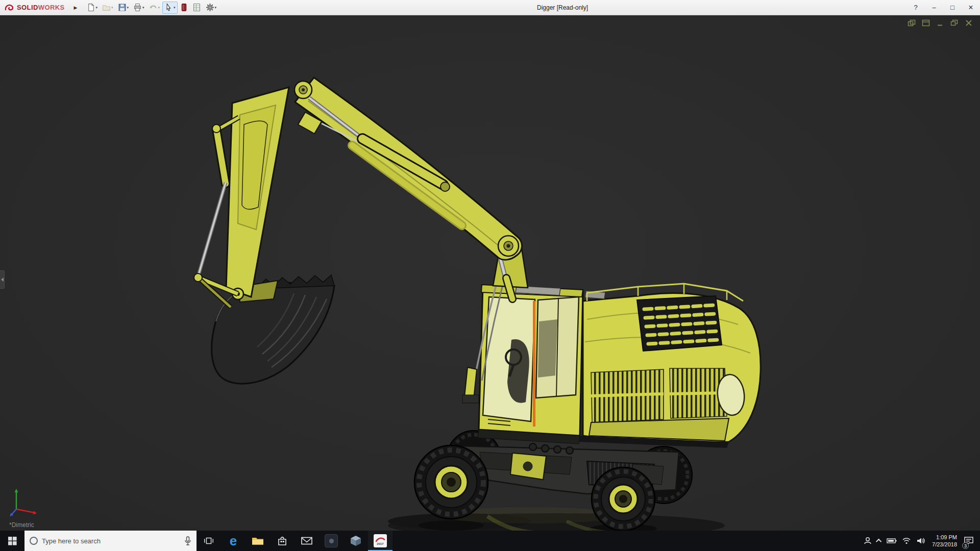 The image size is (980, 551). What do you see at coordinates (946, 537) in the screenshot?
I see `clock-time: 1:09 PM` at bounding box center [946, 537].